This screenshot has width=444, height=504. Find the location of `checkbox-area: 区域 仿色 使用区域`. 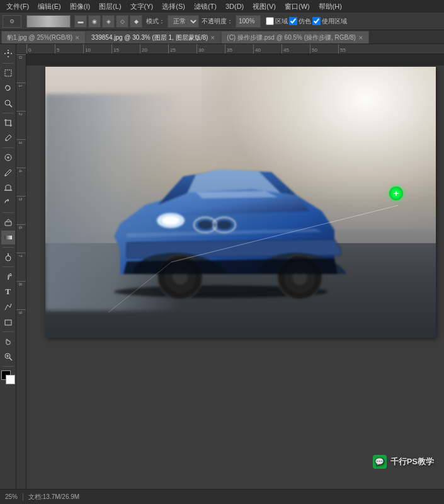

checkbox-area: 区域 仿色 使用区域 is located at coordinates (306, 21).